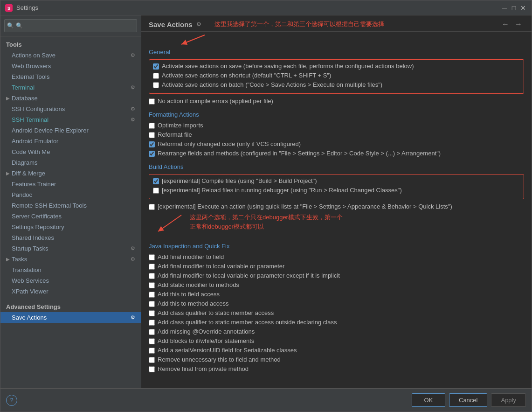 The width and height of the screenshot is (532, 412). I want to click on checkbox-final-local-input, so click(152, 267).